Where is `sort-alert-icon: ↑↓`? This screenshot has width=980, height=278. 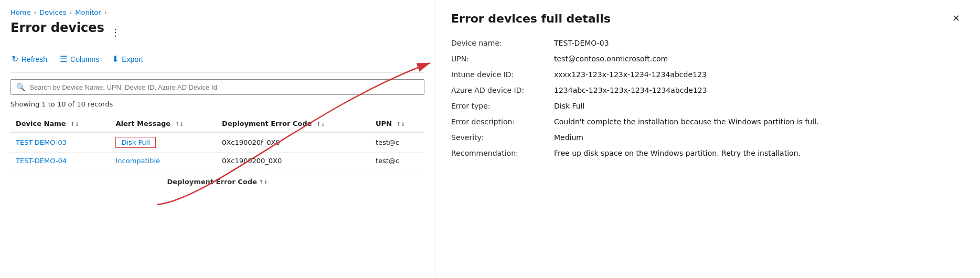 sort-alert-icon: ↑↓ is located at coordinates (179, 124).